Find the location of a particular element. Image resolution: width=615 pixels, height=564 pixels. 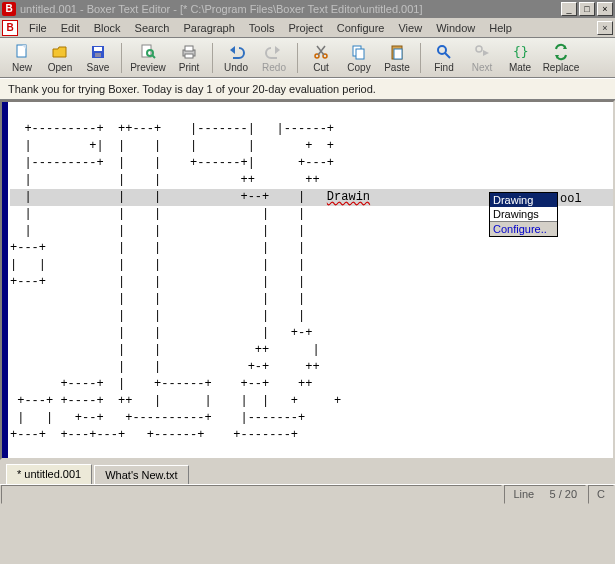

preview-magnifier-icon is located at coordinates (148, 52).